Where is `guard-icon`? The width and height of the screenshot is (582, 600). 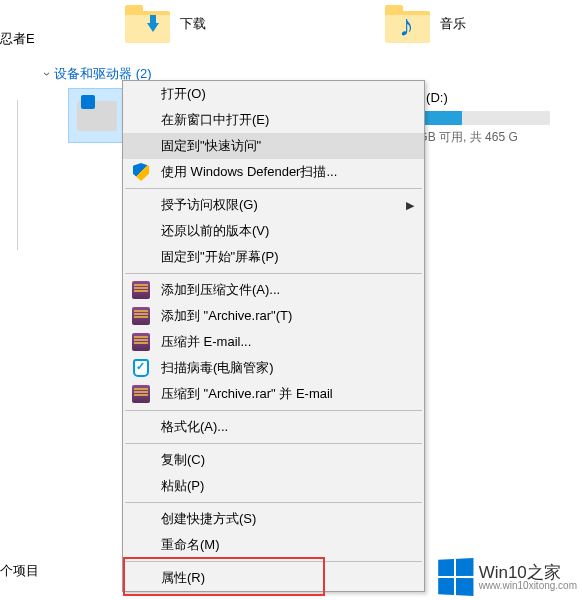 guard-icon is located at coordinates (141, 368).